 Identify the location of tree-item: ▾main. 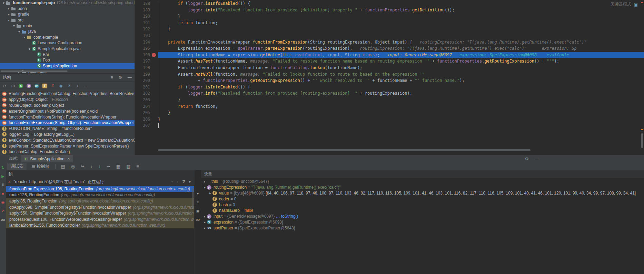
(67, 26).